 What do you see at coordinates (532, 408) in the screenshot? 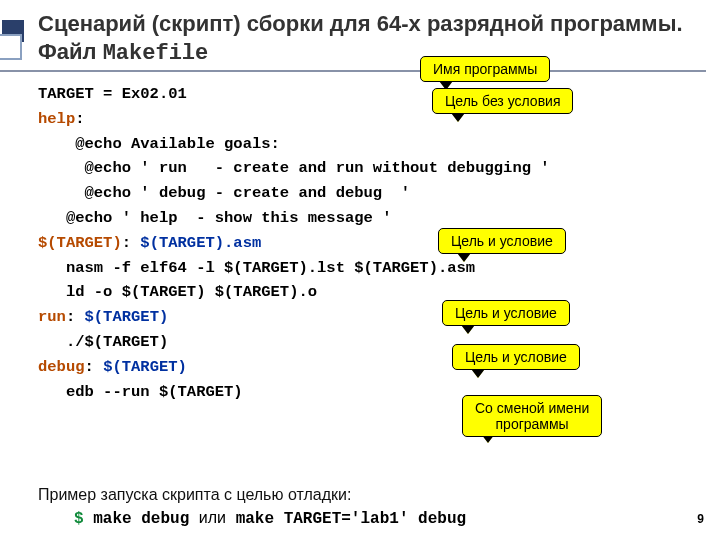
I see `callout-rename-line1: Со сменой имени` at bounding box center [532, 408].